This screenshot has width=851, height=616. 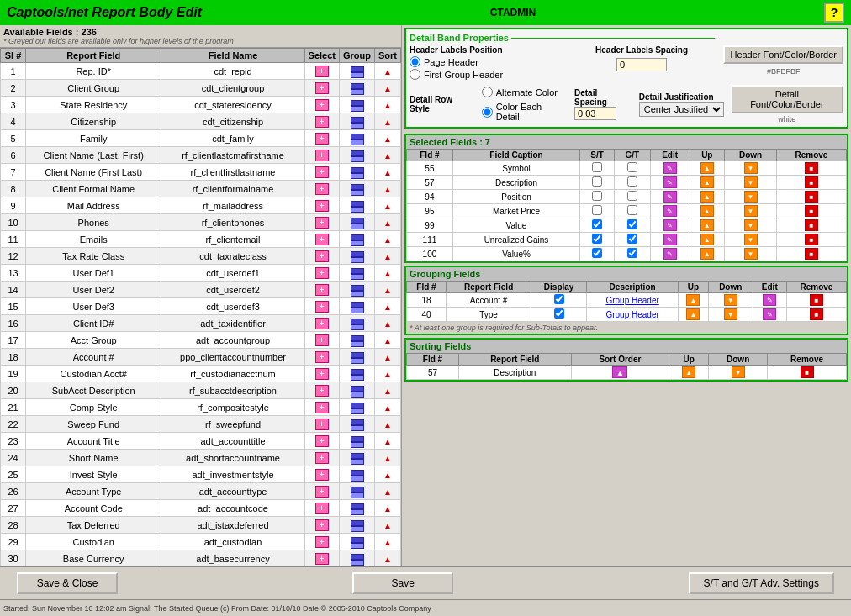 I want to click on group-healer-link: Group Header, so click(x=632, y=301).